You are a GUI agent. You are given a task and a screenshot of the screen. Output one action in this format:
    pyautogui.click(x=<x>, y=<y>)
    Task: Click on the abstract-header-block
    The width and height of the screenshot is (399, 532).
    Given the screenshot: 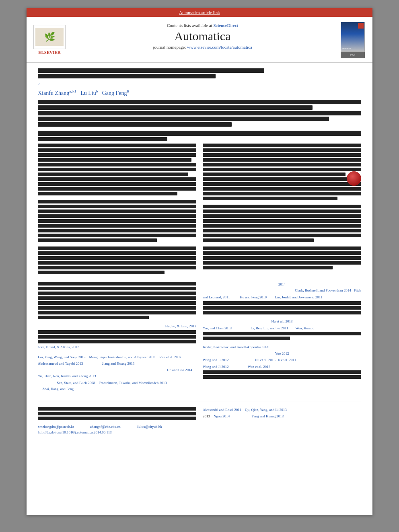 What is the action you would take?
    pyautogui.click(x=200, y=136)
    